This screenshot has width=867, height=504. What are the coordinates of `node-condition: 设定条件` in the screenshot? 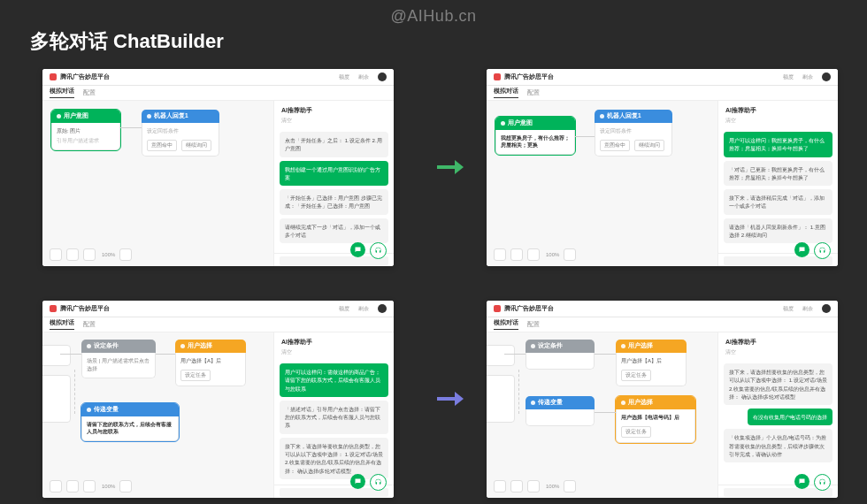 It's located at (560, 355).